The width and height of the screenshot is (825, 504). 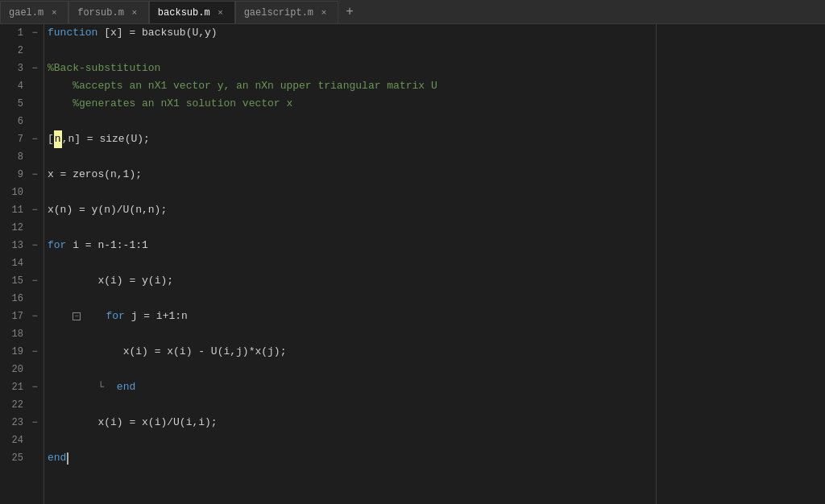 I want to click on new-tab-button: +, so click(x=350, y=12).